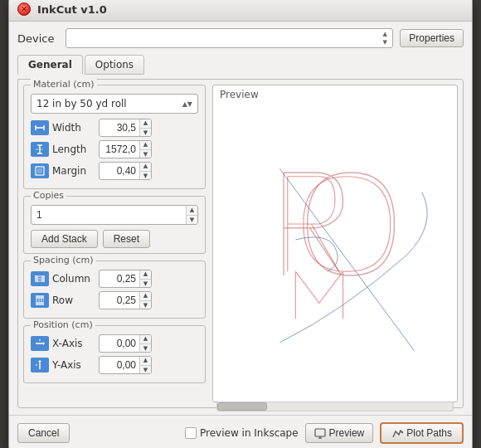 The width and height of the screenshot is (481, 448). I want to click on xaxis-spin: ▲ ▼, so click(125, 343).